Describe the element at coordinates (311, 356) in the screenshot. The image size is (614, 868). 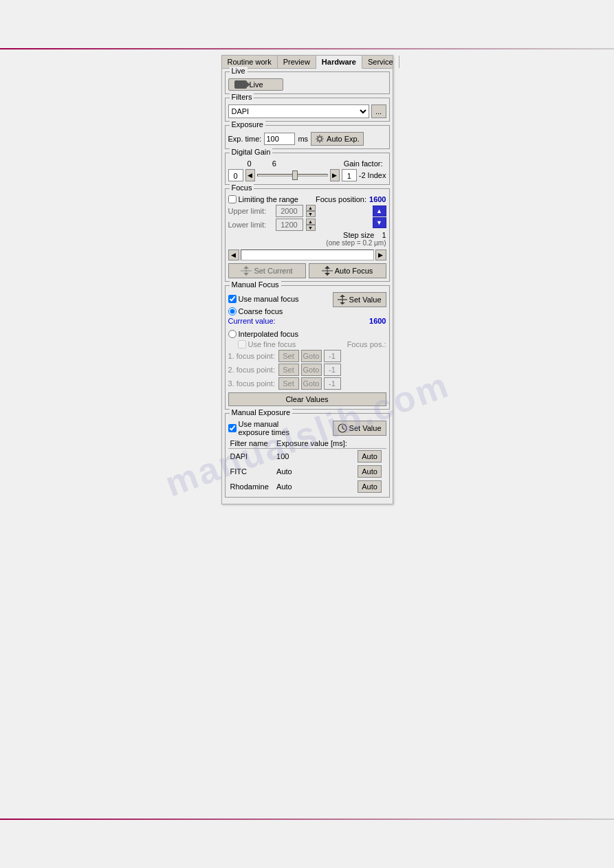
I see `focus-point-1-goto: Goto` at that location.